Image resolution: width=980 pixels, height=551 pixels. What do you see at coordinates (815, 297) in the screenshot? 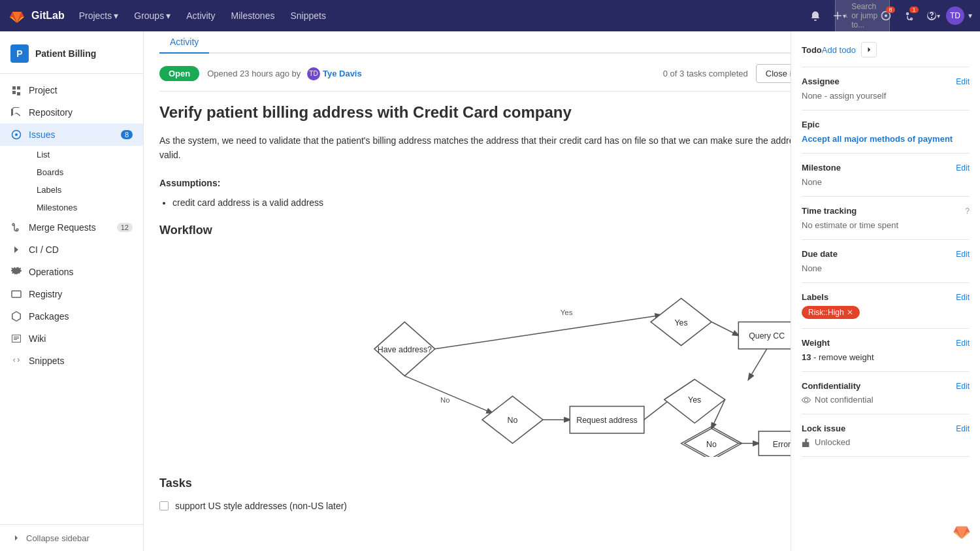
I see `labels-label: Labels` at bounding box center [815, 297].